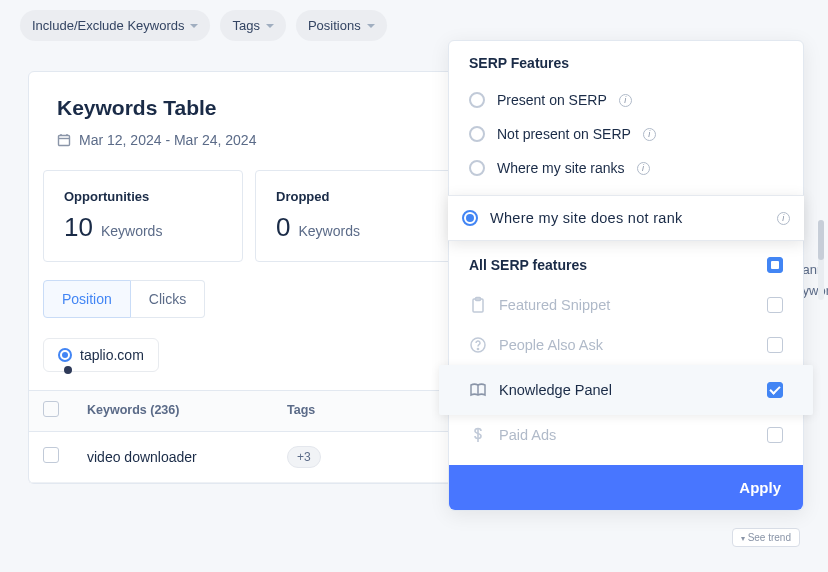  I want to click on scrollbar, so click(821, 260).